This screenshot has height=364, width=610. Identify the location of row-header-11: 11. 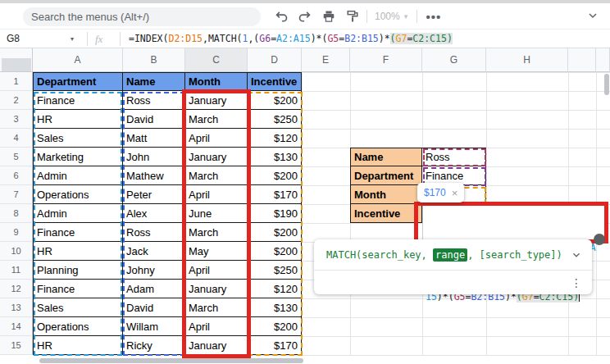
(16, 271).